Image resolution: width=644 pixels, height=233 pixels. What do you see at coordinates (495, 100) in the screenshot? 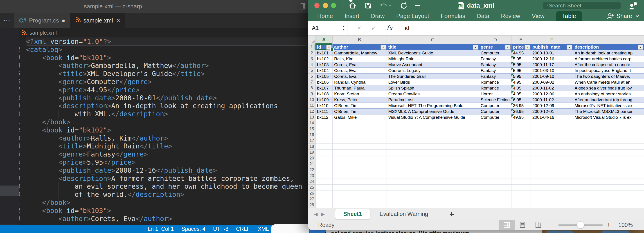
I see `cell: Science Fiction` at bounding box center [495, 100].